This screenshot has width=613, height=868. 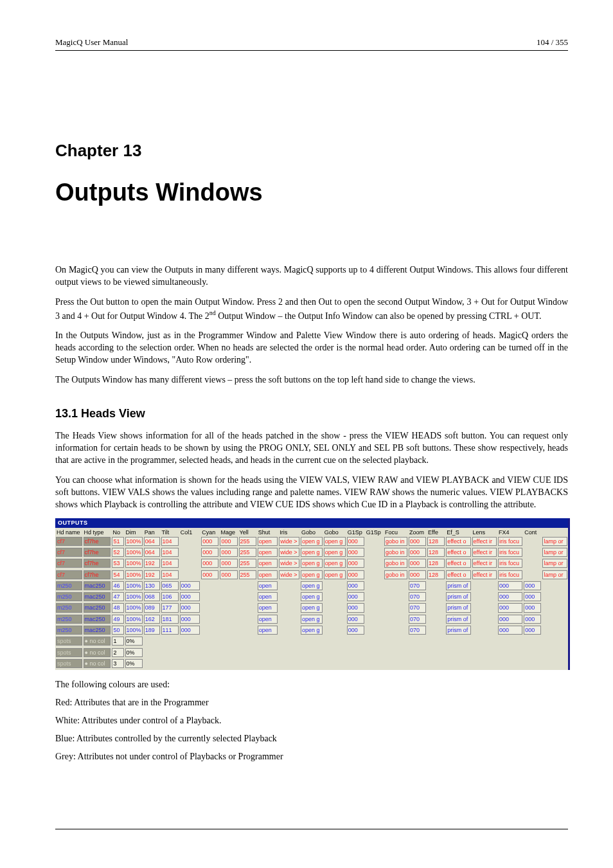 What do you see at coordinates (312, 381) in the screenshot?
I see `paragraph-4: The Outputs Window has many different vi…` at bounding box center [312, 381].